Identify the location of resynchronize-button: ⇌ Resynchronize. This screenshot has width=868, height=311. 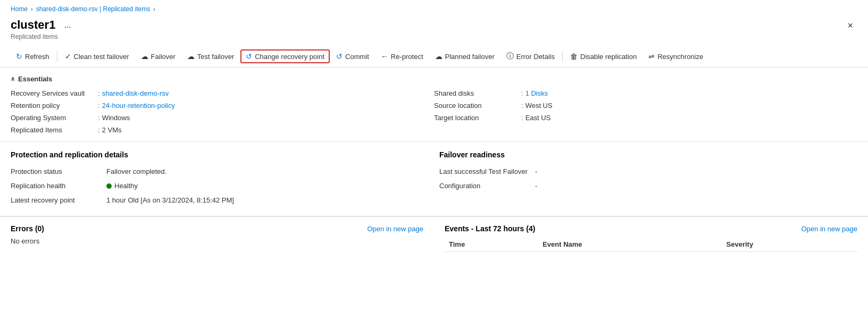
(675, 56).